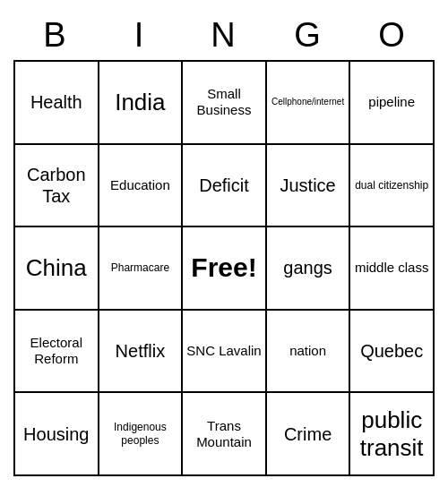 The width and height of the screenshot is (448, 487). What do you see at coordinates (308, 434) in the screenshot?
I see `cell-text: Crime` at bounding box center [308, 434].